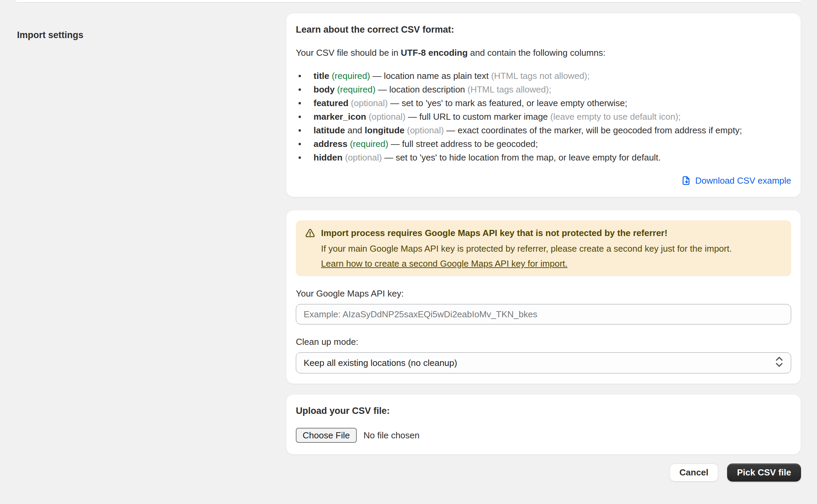 The width and height of the screenshot is (817, 504). What do you see at coordinates (543, 363) in the screenshot?
I see `cleanup-mode-select: Keep all existing locations (no cleanup)` at bounding box center [543, 363].